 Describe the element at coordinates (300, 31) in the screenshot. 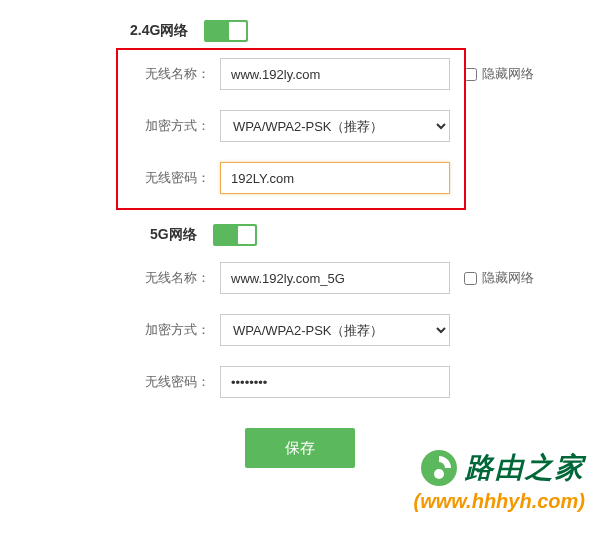

I see `section-24g-header: 2.4G网络` at that location.